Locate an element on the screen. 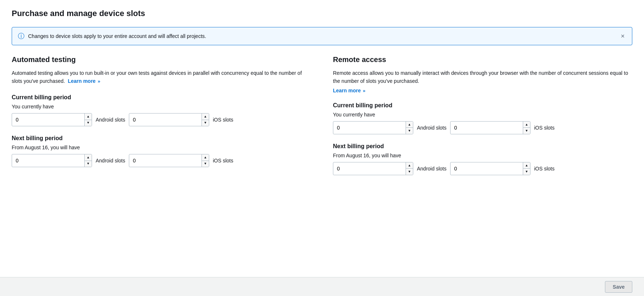  footer-bar: Save is located at coordinates (322, 287).